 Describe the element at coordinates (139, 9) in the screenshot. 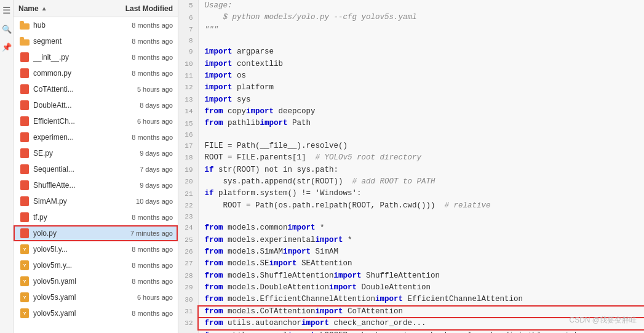

I see `col-modified-header: Last Modified` at that location.